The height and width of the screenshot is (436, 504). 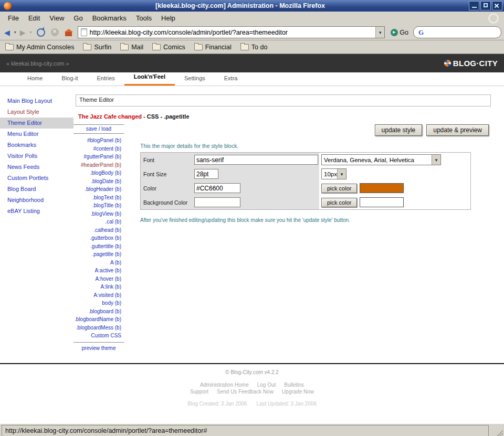 I want to click on font-input, so click(x=256, y=159).